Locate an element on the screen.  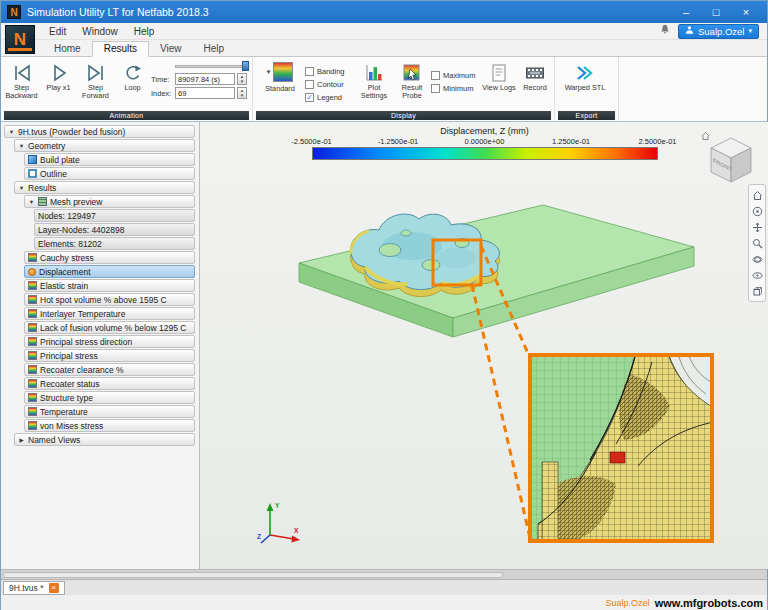
minimum-checkbox-row: Minimum is located at coordinates (456, 88).